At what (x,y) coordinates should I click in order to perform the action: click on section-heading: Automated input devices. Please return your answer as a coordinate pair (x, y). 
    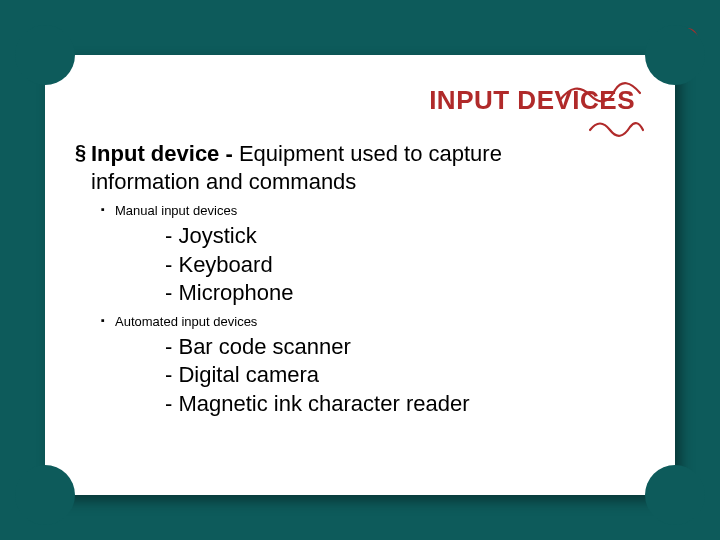
    Looking at the image, I should click on (360, 322).